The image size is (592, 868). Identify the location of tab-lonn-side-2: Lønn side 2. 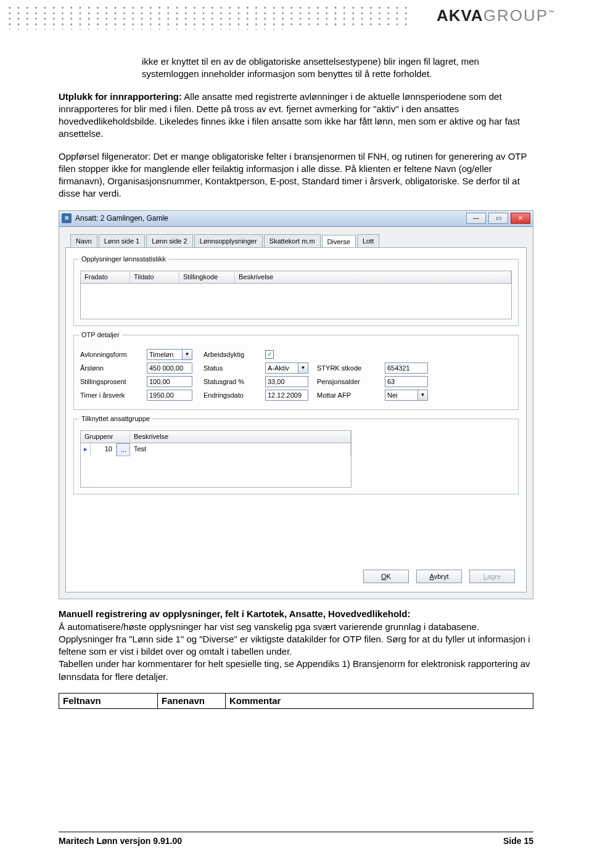
(169, 241).